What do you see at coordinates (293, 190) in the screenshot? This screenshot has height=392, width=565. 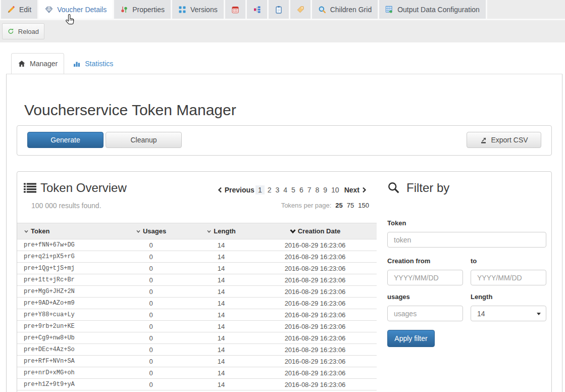 I see `page-5: 5` at bounding box center [293, 190].